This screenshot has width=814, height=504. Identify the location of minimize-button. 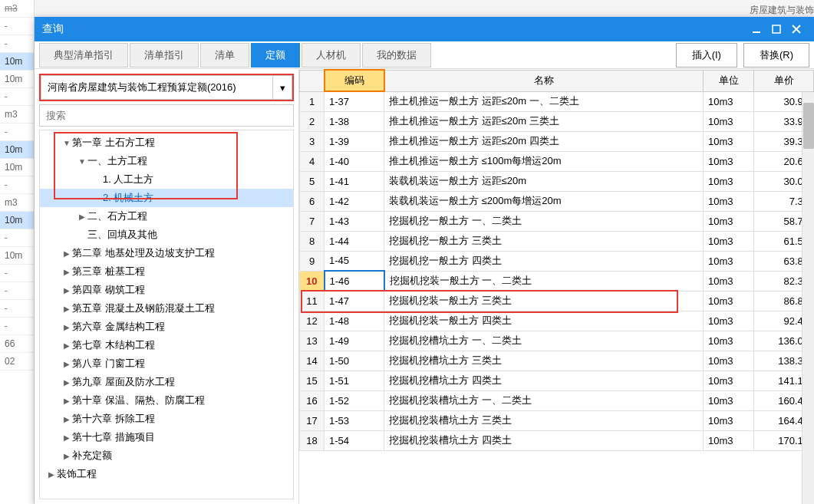
(756, 29).